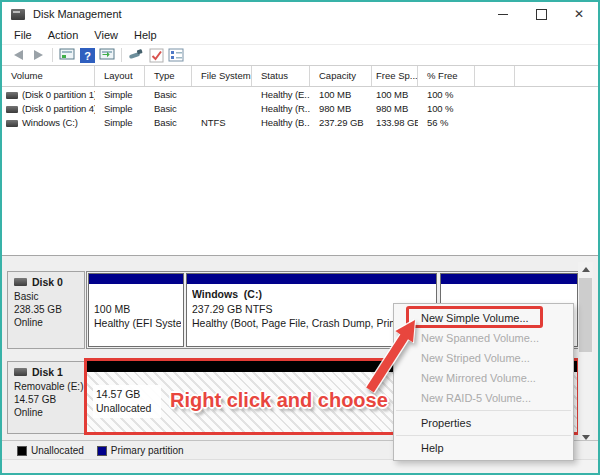 The image size is (600, 475). What do you see at coordinates (136, 310) in the screenshot?
I see `disk0-partition-1: 100 MB Healthy (EFI System` at bounding box center [136, 310].